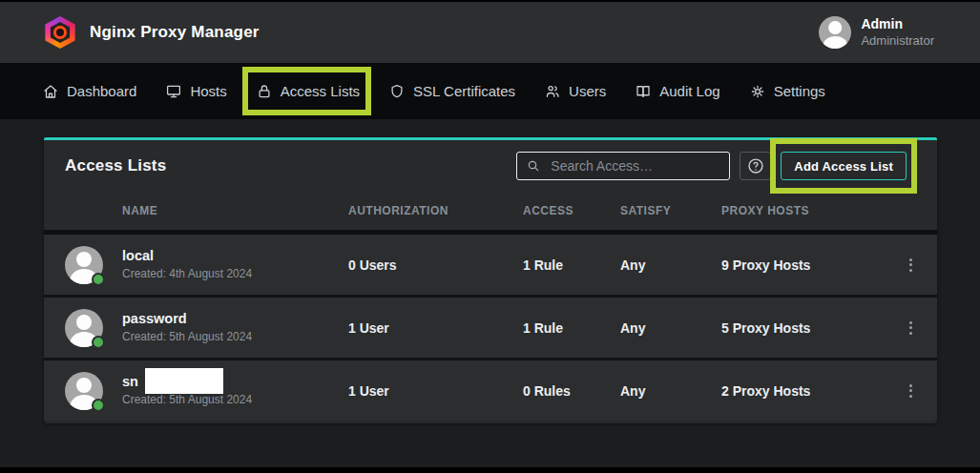  I want to click on nav-item-audit-log: Audit Log, so click(678, 92).